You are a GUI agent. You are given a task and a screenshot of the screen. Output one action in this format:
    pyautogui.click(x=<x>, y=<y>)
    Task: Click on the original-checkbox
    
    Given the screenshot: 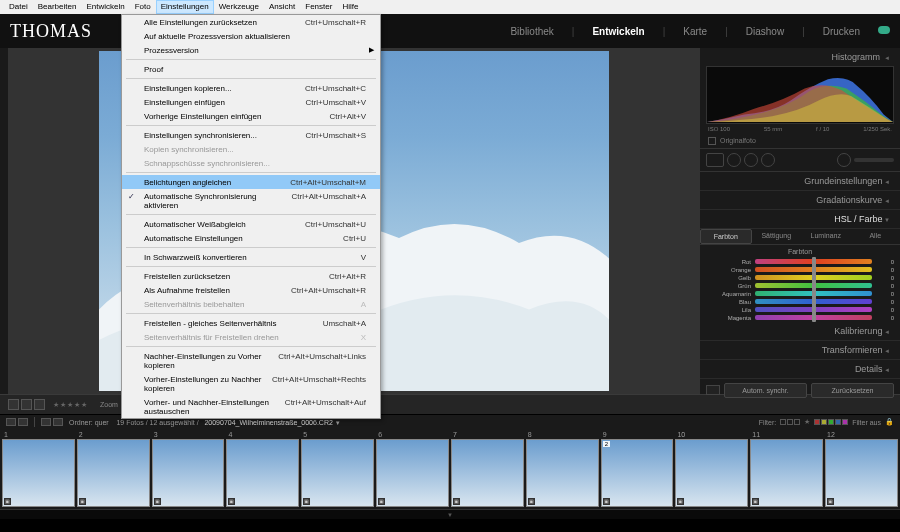 What is the action you would take?
    pyautogui.click(x=712, y=141)
    